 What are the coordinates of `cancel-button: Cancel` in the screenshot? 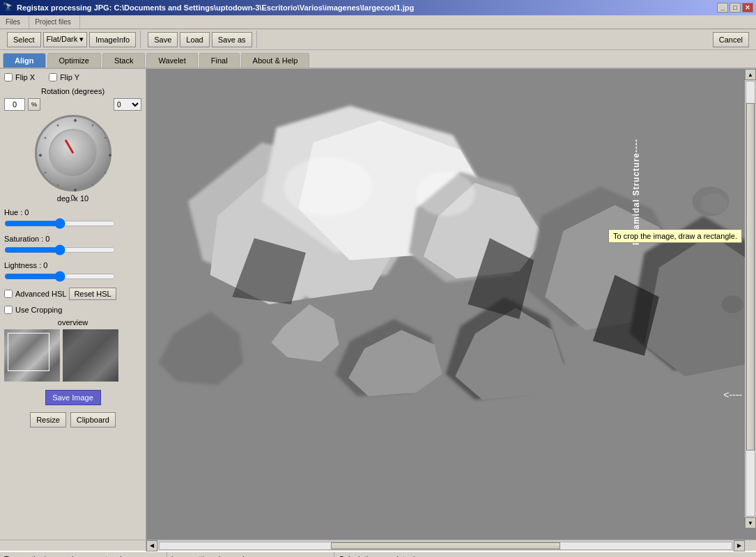 It's located at (731, 40).